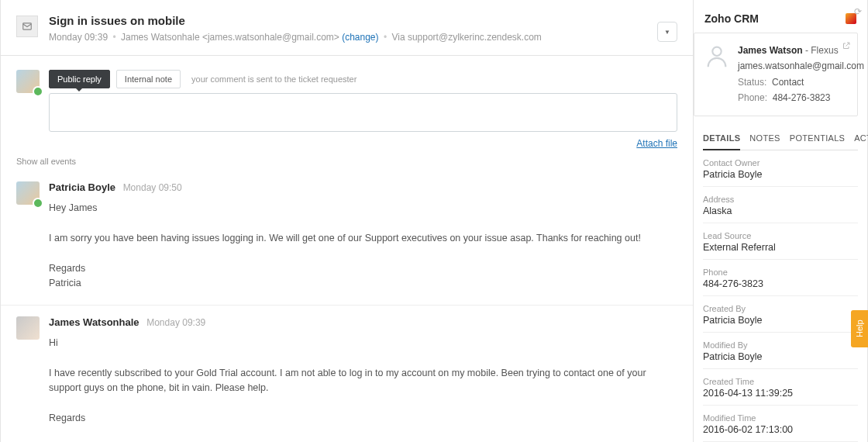 The height and width of the screenshot is (442, 868). Describe the element at coordinates (780, 169) in the screenshot. I see `detail-item: Contact OwnerPatricia Boyle` at that location.